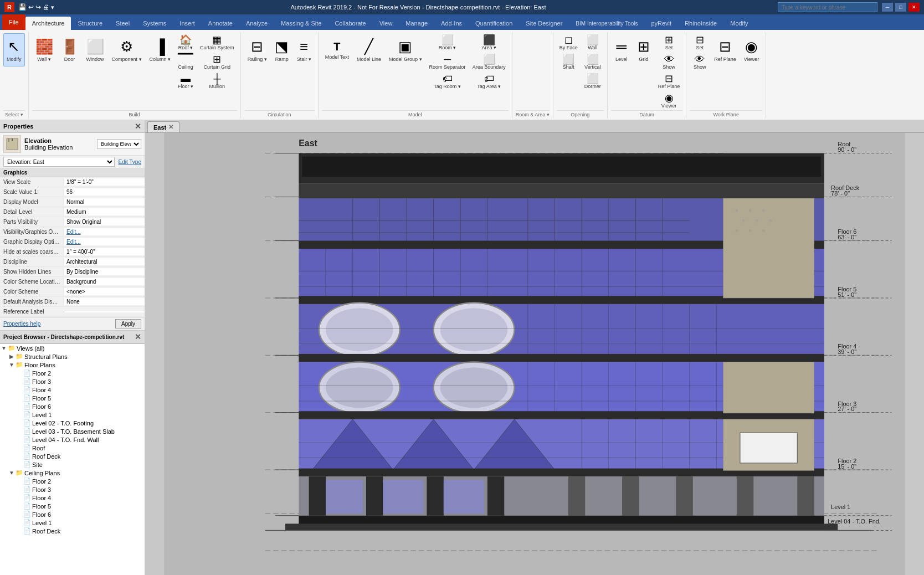 Image resolution: width=924 pixels, height=575 pixels. I want to click on ribbon-btn-set-wp: ⊟ Set, so click(700, 43).